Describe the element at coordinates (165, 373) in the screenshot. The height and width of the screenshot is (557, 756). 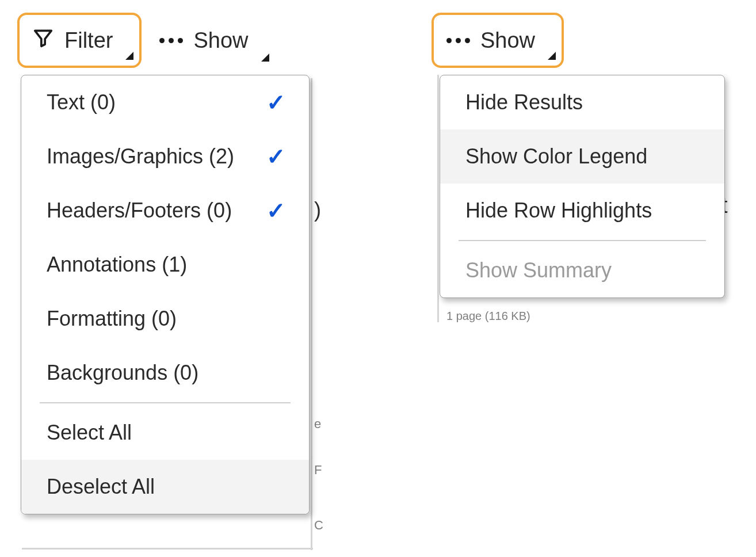
I see `filter-item-backgrounds: Backgrounds (0)` at that location.